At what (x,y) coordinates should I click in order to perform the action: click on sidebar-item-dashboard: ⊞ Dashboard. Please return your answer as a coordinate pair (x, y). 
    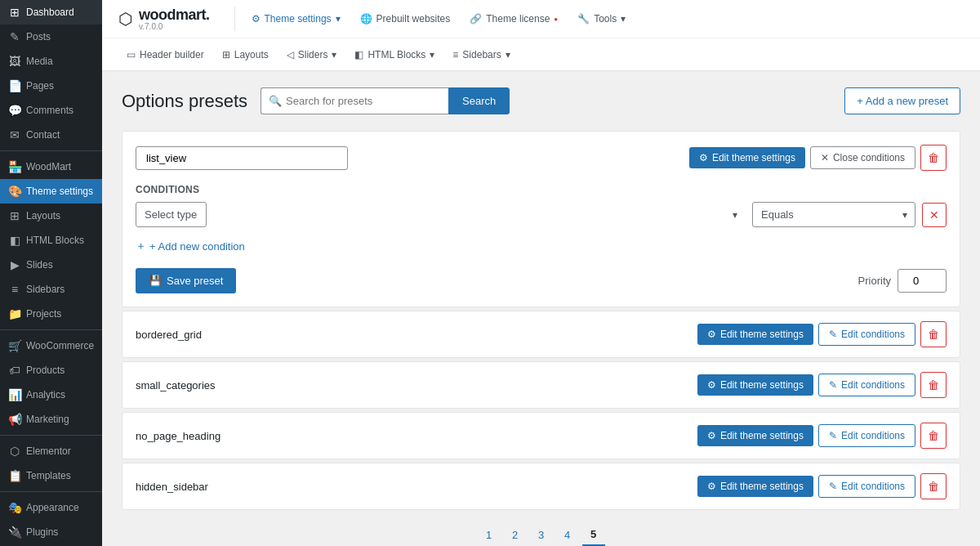
    Looking at the image, I should click on (51, 12).